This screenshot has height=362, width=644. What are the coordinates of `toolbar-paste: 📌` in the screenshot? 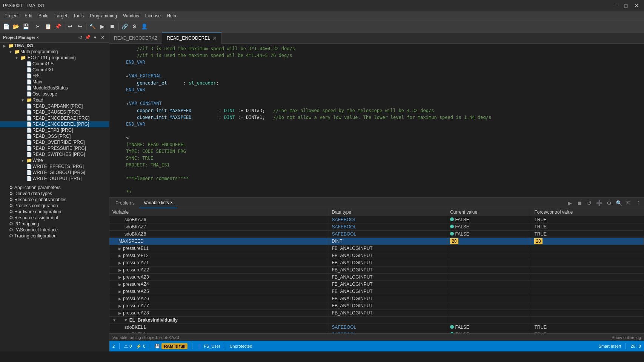 It's located at (58, 26).